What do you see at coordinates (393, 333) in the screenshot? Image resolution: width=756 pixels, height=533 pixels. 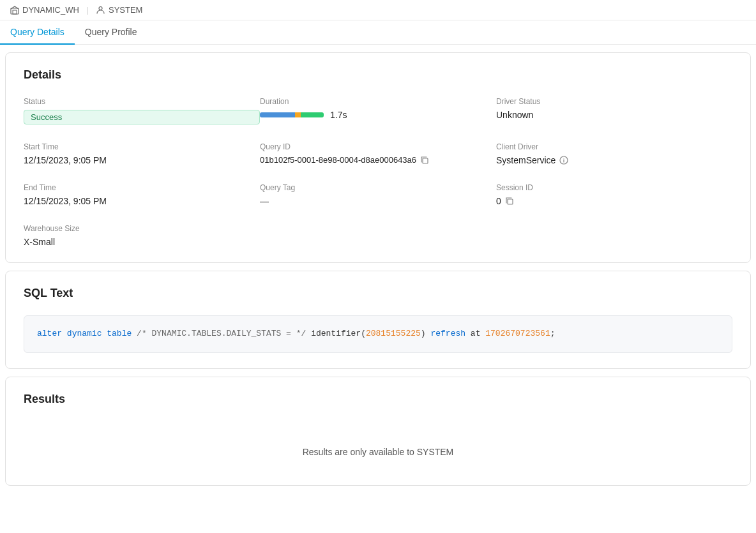 I see `sql-number: 20815155225` at bounding box center [393, 333].